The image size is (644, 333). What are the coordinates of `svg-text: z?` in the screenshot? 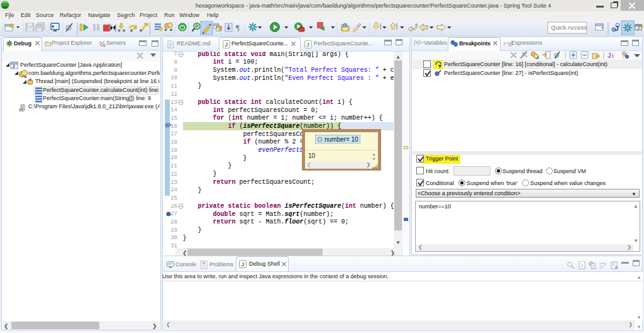 It's located at (602, 267).